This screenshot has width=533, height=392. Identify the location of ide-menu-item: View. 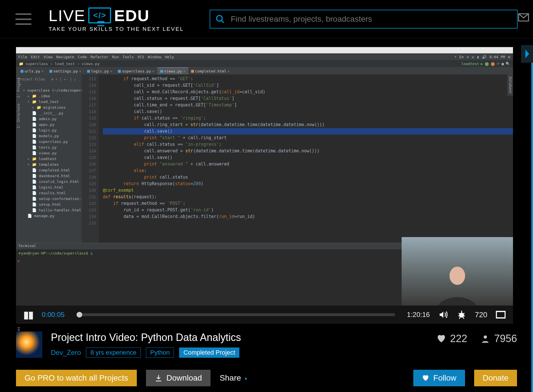
(48, 57).